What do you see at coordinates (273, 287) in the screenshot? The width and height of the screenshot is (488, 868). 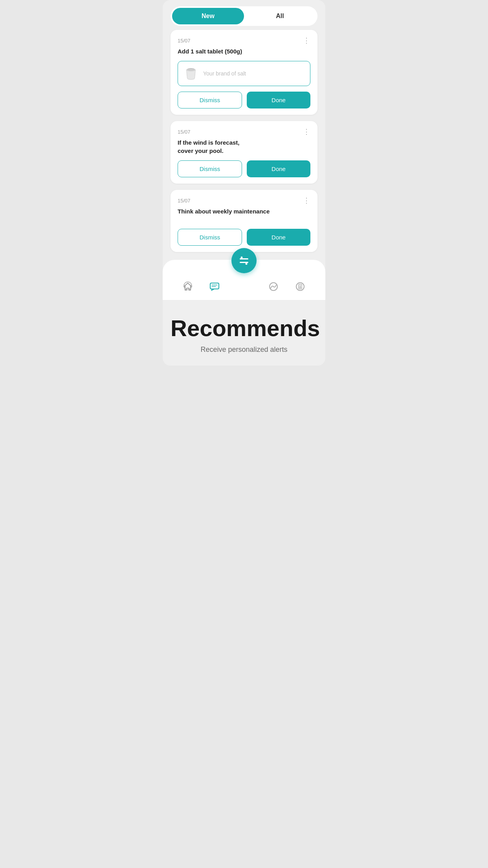 I see `chart-icon` at bounding box center [273, 287].